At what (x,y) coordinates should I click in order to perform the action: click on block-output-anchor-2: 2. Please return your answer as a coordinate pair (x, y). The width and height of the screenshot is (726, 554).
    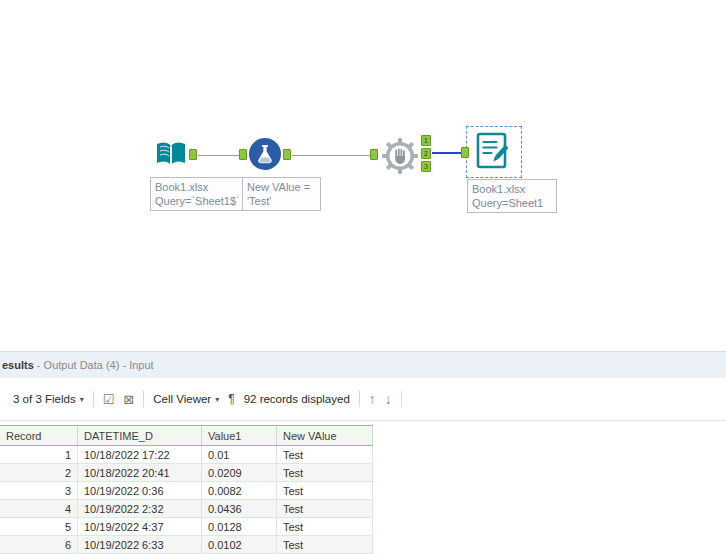
    Looking at the image, I should click on (426, 154).